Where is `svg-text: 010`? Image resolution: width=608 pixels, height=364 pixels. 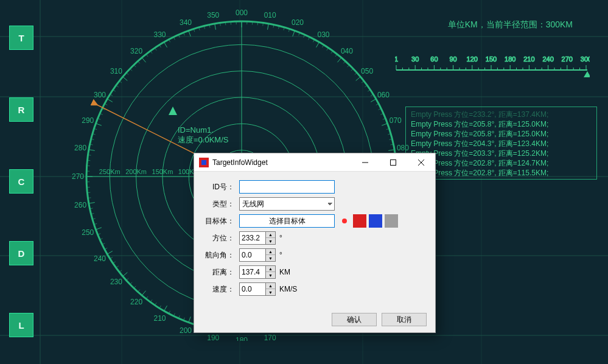
svg-text: 010 is located at coordinates (270, 15).